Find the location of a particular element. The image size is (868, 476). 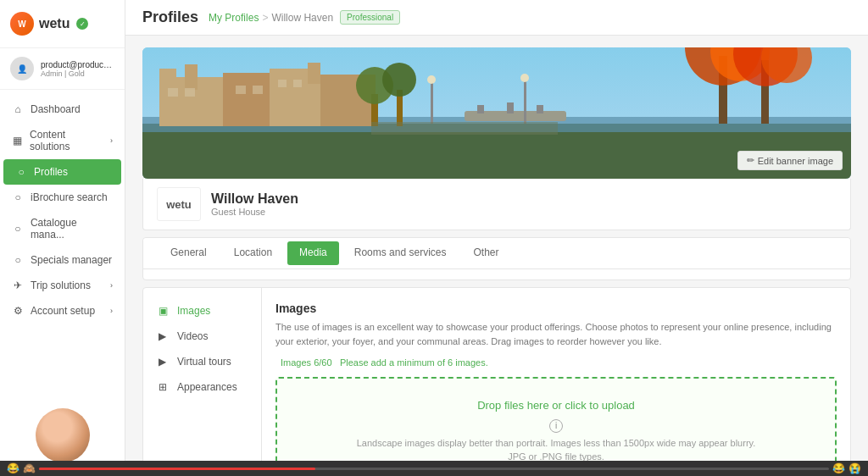

sidebar-item-catalogue: ○ Catalogue mana... is located at coordinates (63, 229).